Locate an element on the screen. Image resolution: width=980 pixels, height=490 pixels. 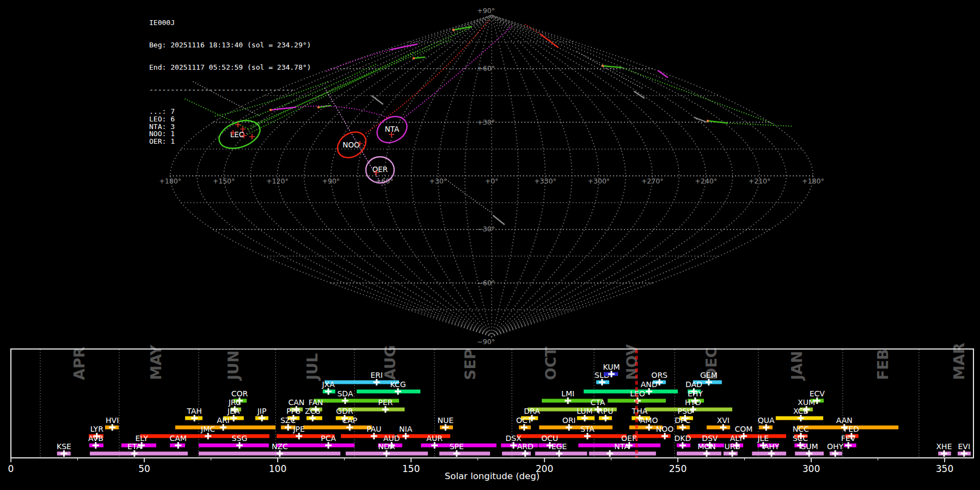
peak-marker-xhe is located at coordinates (944, 454).